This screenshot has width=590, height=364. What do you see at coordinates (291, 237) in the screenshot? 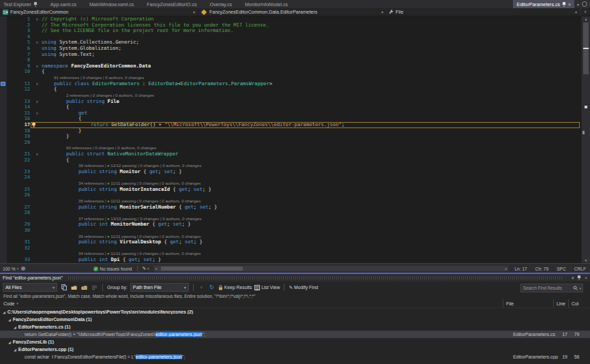
I see `codelens-row: 36 references | ● 11/11 passing | 0 chan…` at bounding box center [291, 237].